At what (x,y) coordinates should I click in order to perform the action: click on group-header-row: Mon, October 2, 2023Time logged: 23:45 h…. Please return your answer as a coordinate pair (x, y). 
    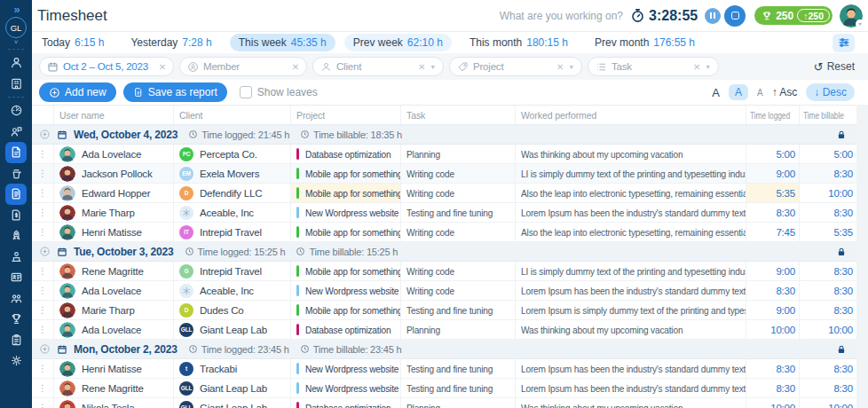
    Looking at the image, I should click on (444, 349).